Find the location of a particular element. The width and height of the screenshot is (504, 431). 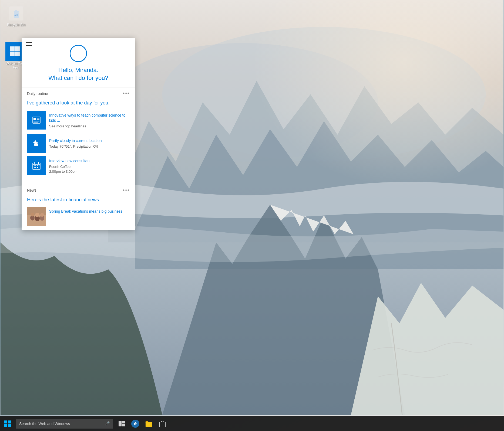

news-article-card: Spring Break vacations means big busines… is located at coordinates (78, 216).